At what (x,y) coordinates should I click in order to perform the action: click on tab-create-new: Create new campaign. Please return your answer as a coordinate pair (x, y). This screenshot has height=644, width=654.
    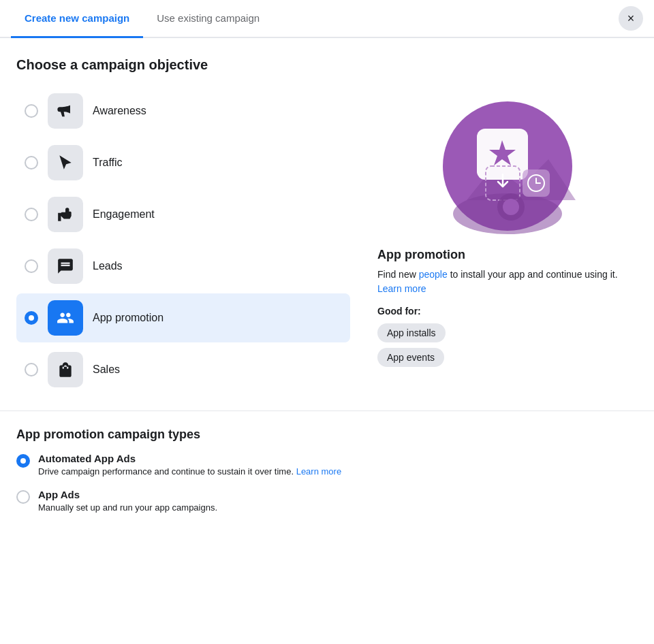
    Looking at the image, I should click on (77, 19).